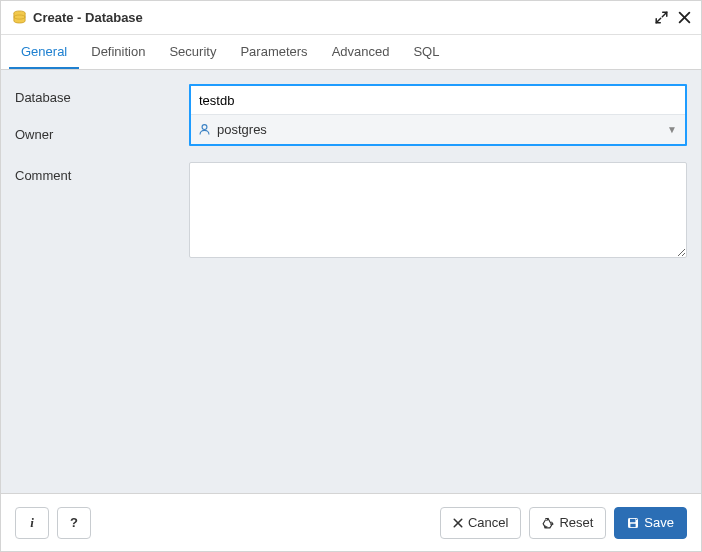 The width and height of the screenshot is (702, 552). I want to click on label-comment: Comment, so click(102, 172).